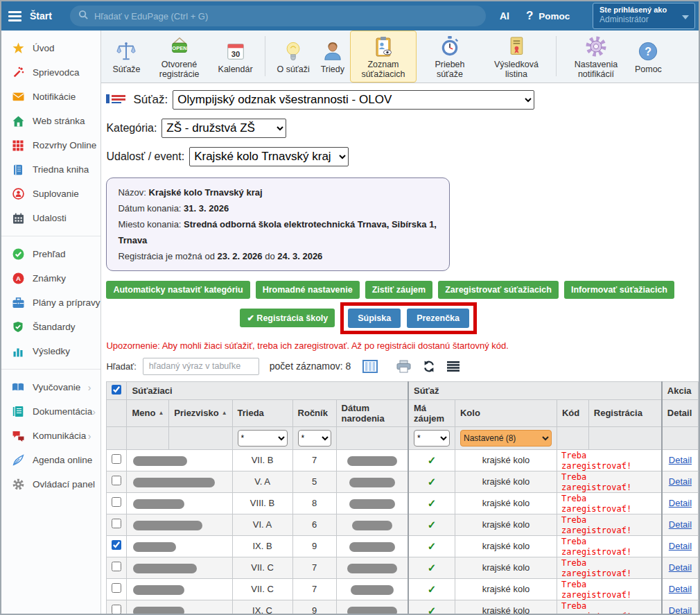 The image size is (700, 615). Describe the element at coordinates (596, 57) in the screenshot. I see `toolbar-item-nastavenia-notifikacii: Nastavenia notifikácií` at that location.